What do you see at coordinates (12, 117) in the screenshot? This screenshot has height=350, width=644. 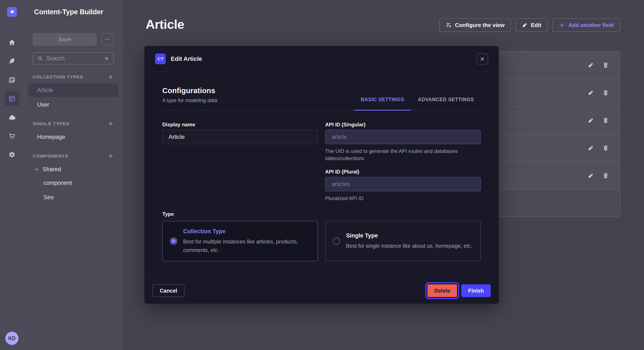 I see `cloud-icon` at bounding box center [12, 117].